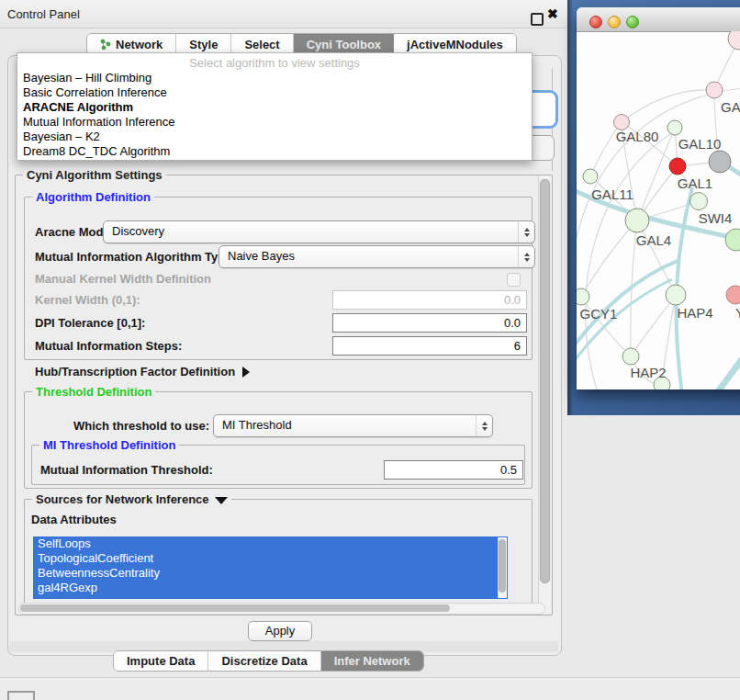 The width and height of the screenshot is (740, 700). I want to click on which-threshold-select: MI Threshold, so click(353, 426).